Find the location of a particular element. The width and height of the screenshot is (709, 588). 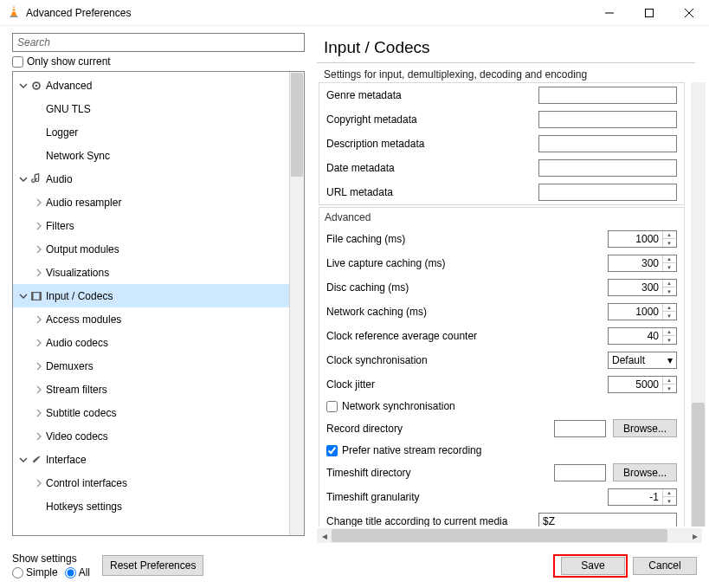

clock-sync-combo: Default▾ is located at coordinates (642, 360).